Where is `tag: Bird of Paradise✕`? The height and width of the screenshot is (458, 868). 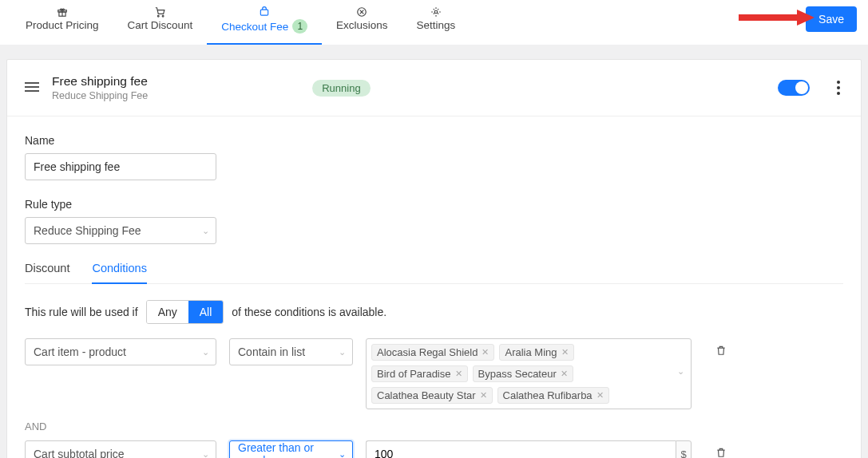 tag: Bird of Paradise✕ is located at coordinates (420, 373).